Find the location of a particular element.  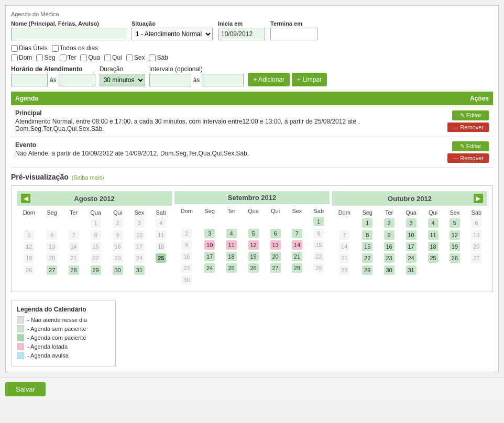

intervalo-end-input is located at coordinates (223, 80).